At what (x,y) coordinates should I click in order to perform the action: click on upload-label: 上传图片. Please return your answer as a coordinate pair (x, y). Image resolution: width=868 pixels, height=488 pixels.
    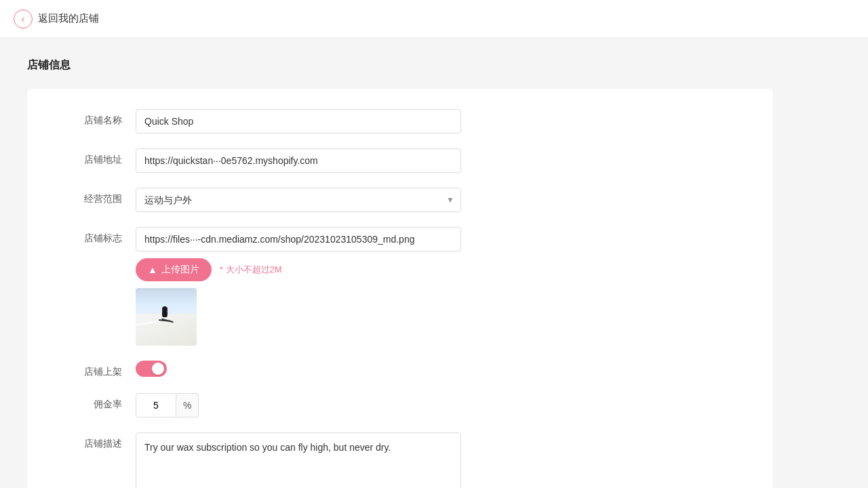
    Looking at the image, I should click on (180, 270).